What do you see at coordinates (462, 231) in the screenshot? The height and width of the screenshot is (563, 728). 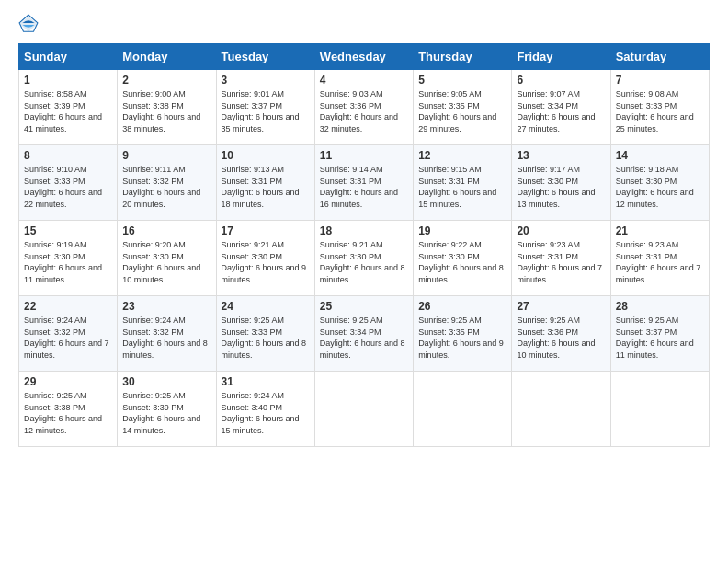 I see `day-number: 19` at bounding box center [462, 231].